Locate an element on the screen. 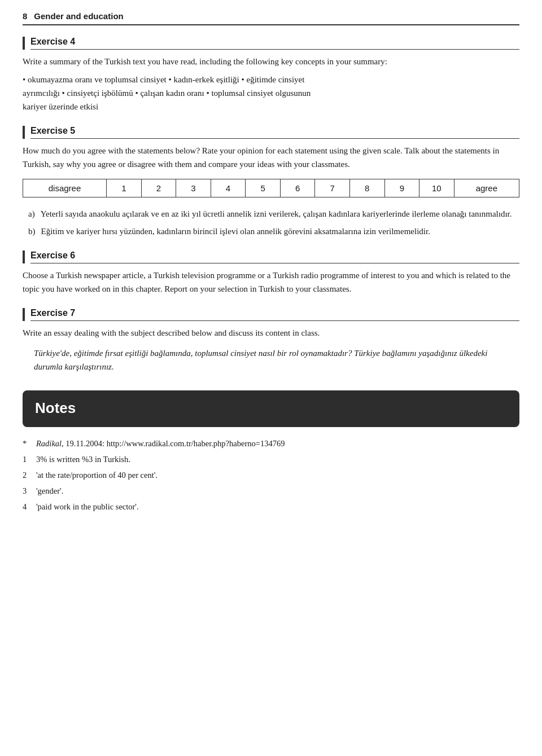  agree-table: disagree 1 2 3 4 5 6 7 8 9 10 agree is located at coordinates (271, 188).